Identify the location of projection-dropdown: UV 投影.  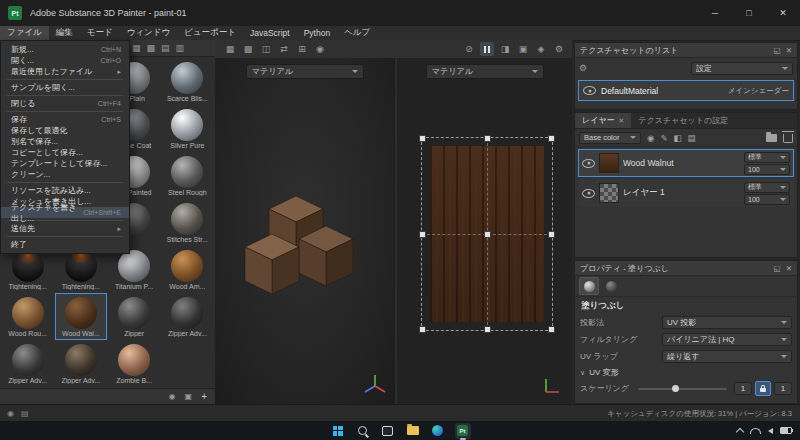
(727, 322).